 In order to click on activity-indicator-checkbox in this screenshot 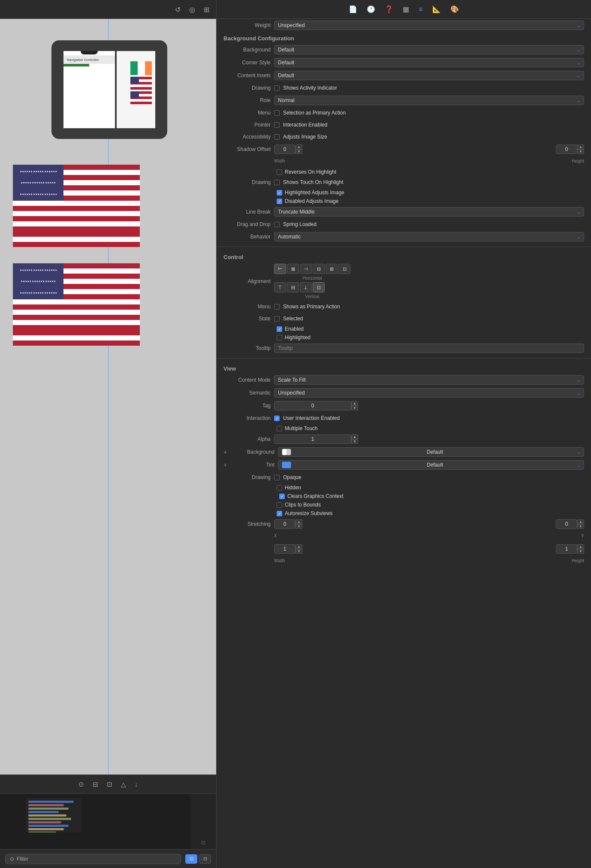, I will do `click(277, 88)`.